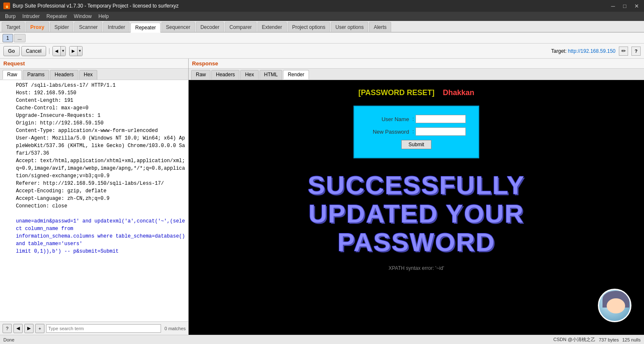  Describe the element at coordinates (10, 16) in the screenshot. I see `menu-burp: Burp` at that location.